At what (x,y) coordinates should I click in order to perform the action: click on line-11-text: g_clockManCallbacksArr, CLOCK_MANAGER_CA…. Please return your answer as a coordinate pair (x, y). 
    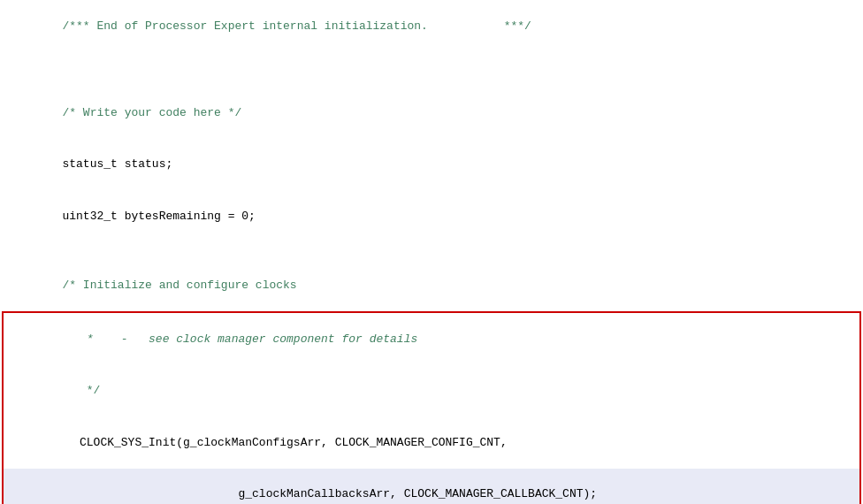
    Looking at the image, I should click on (338, 493).